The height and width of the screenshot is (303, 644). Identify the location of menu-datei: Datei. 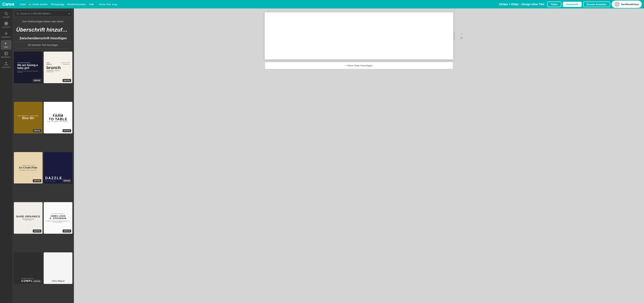
(23, 4).